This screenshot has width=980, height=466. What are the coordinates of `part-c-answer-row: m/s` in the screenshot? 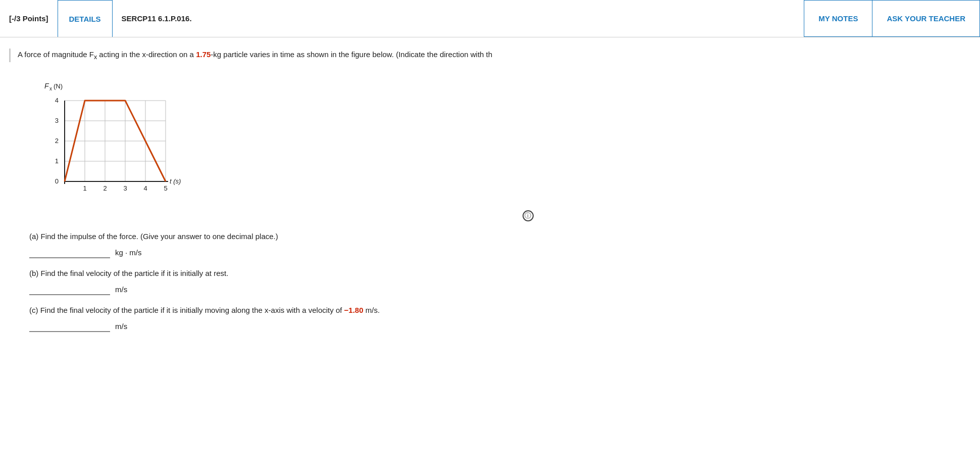 It's located at (498, 327).